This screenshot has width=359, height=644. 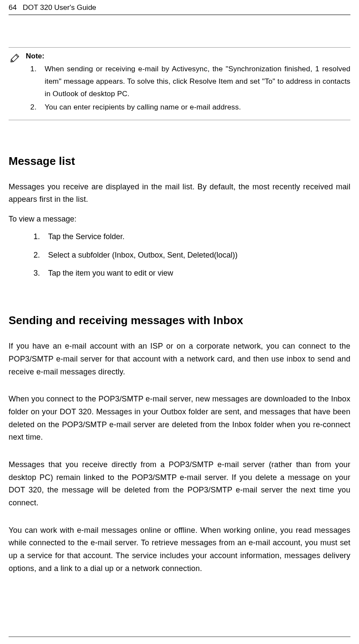 I want to click on page-number: 64, so click(x=13, y=8).